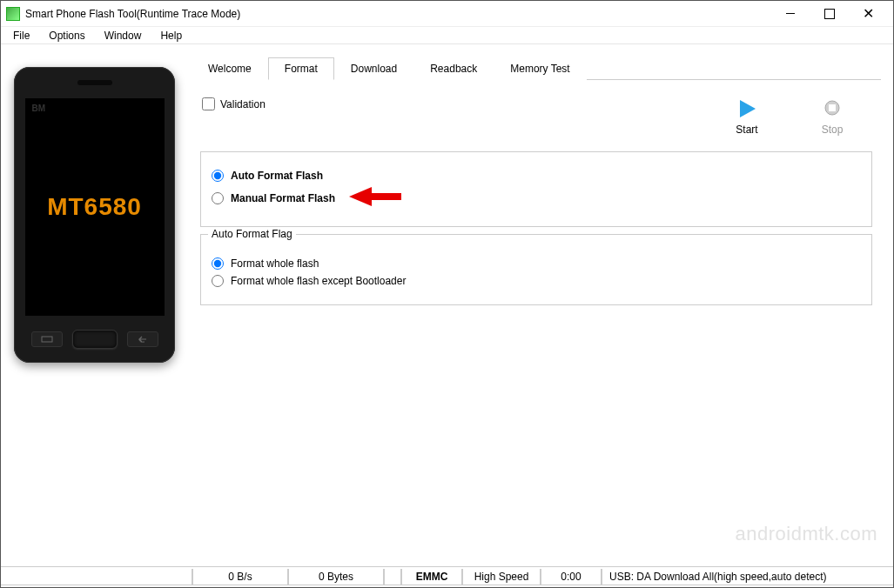 The width and height of the screenshot is (894, 588). Describe the element at coordinates (829, 14) in the screenshot. I see `maximize-button` at that location.